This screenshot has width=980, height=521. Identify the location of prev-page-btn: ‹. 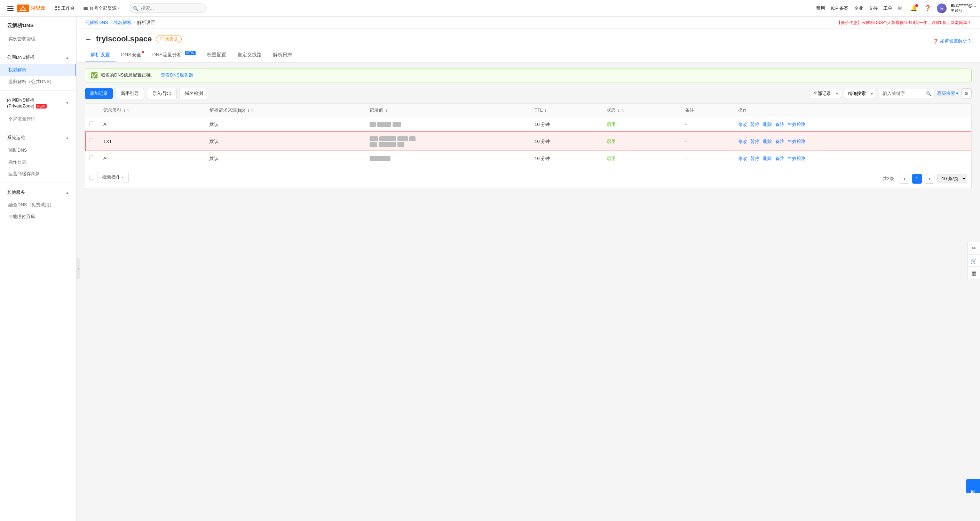
(905, 179).